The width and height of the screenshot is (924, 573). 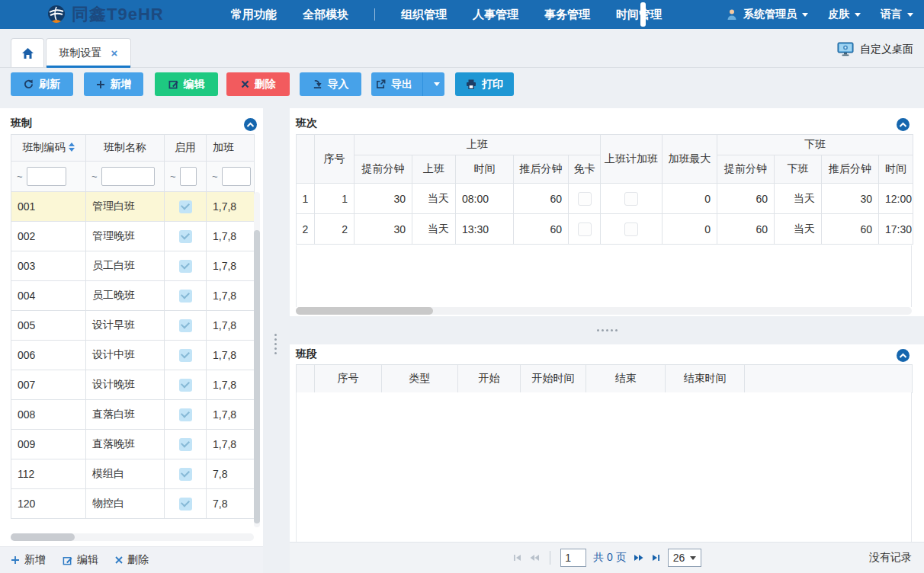 I want to click on filter-input-name, so click(x=128, y=177).